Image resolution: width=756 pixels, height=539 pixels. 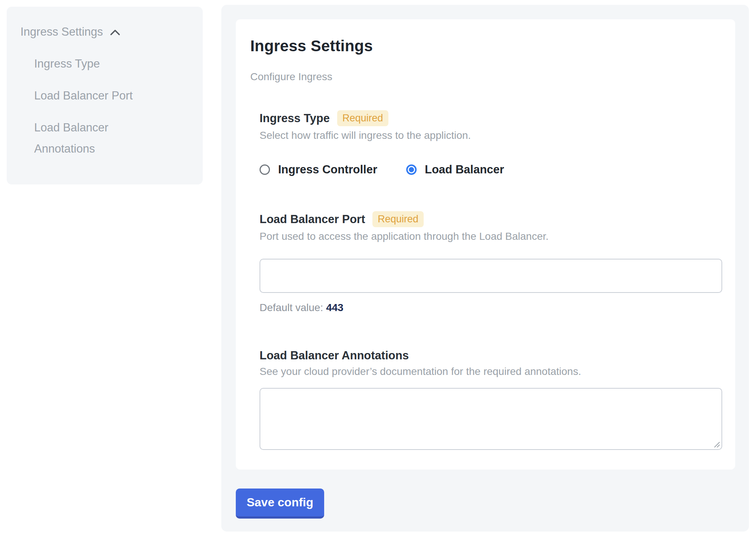 I want to click on sidebar-item-load-balancer-port: Load Balancer Port, so click(x=95, y=96).